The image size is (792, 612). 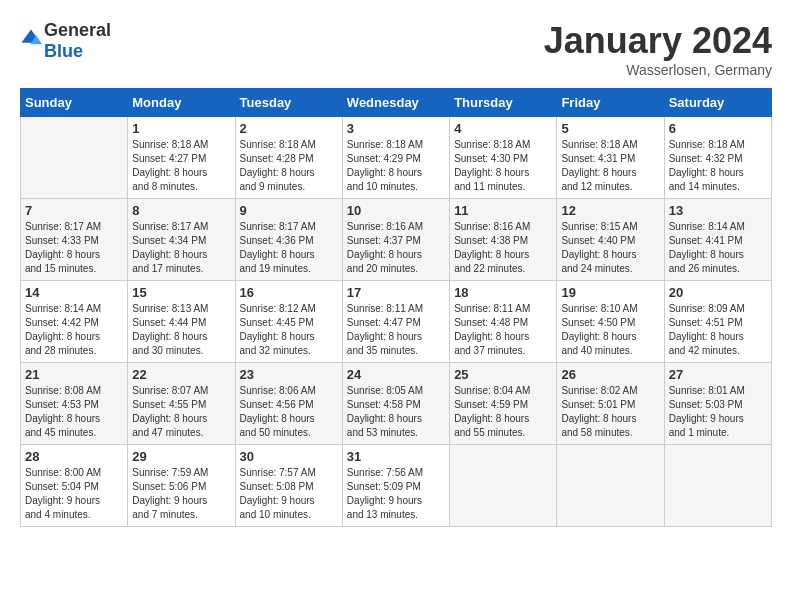 I want to click on calendar-cell: 21Sunrise: 8:08 AMSunset: 4:53 PMDayligh…, so click(x=74, y=404).